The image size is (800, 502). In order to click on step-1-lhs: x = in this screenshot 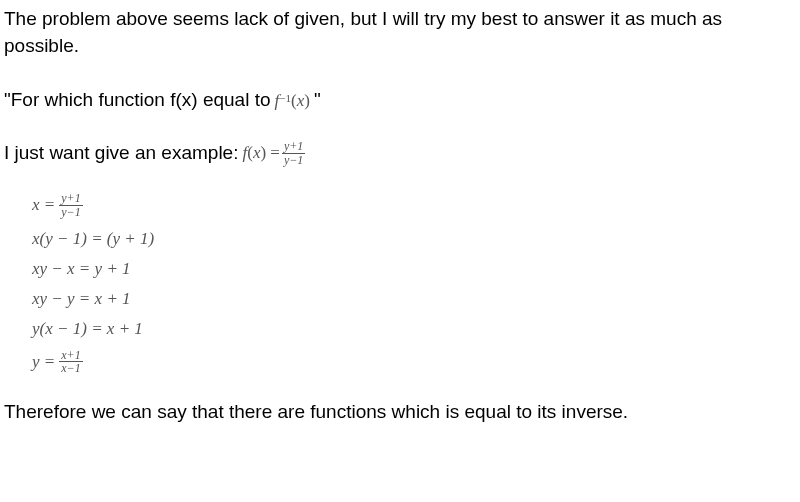, I will do `click(44, 205)`.